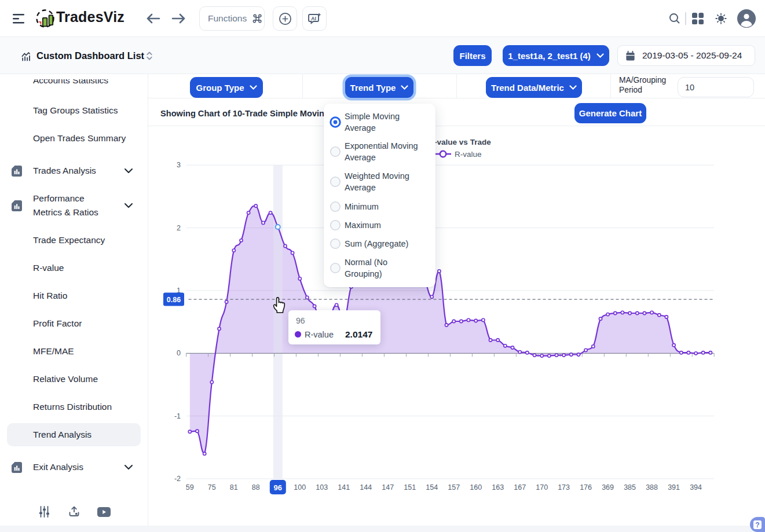 This screenshot has height=532, width=765. What do you see at coordinates (520, 487) in the screenshot?
I see `svg-text: 167` at bounding box center [520, 487].